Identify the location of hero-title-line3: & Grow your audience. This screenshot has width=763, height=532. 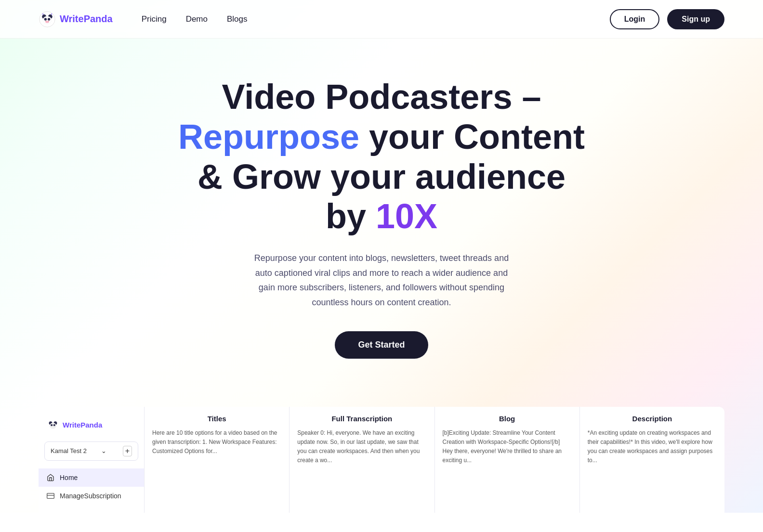
(382, 177).